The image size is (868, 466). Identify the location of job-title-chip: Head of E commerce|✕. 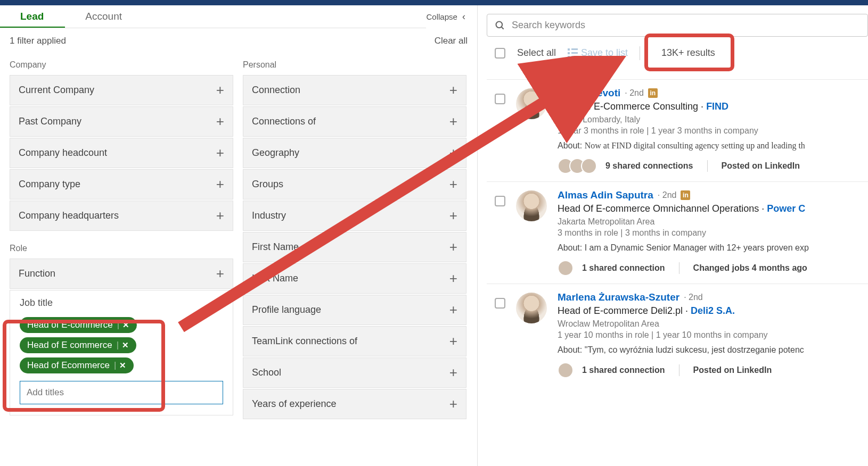
(78, 345).